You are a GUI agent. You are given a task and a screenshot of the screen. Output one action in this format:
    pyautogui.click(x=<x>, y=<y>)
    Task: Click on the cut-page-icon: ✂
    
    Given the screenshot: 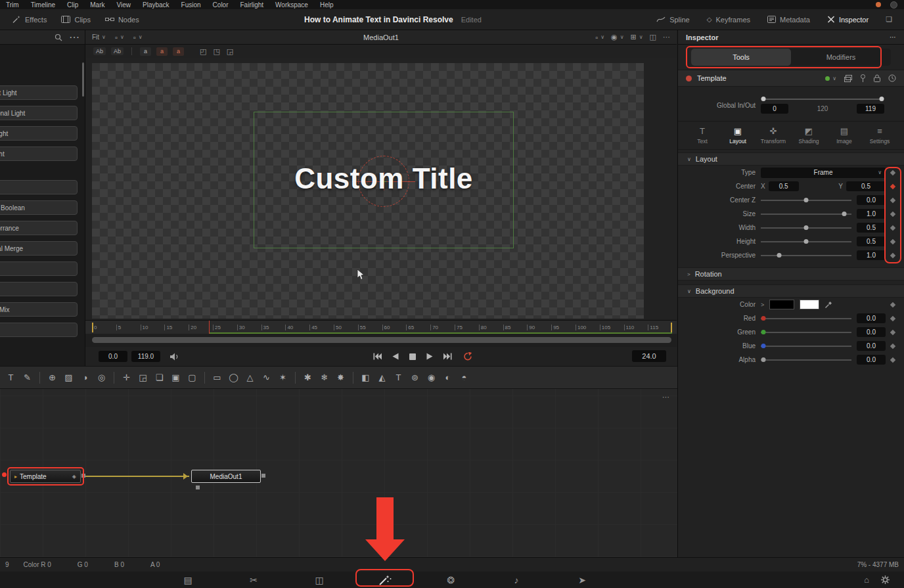 What is the action you would take?
    pyautogui.click(x=254, y=580)
    